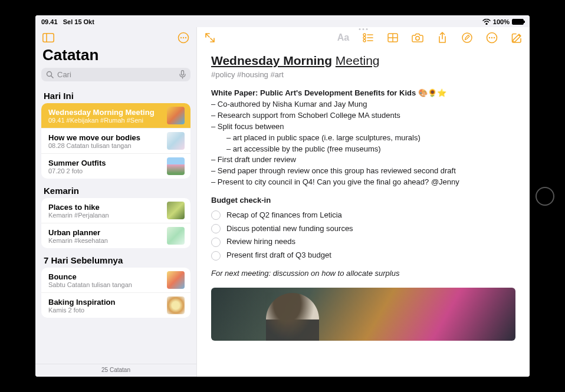 The height and width of the screenshot is (392, 565). I want to click on section-header: Kemarin, so click(116, 190).